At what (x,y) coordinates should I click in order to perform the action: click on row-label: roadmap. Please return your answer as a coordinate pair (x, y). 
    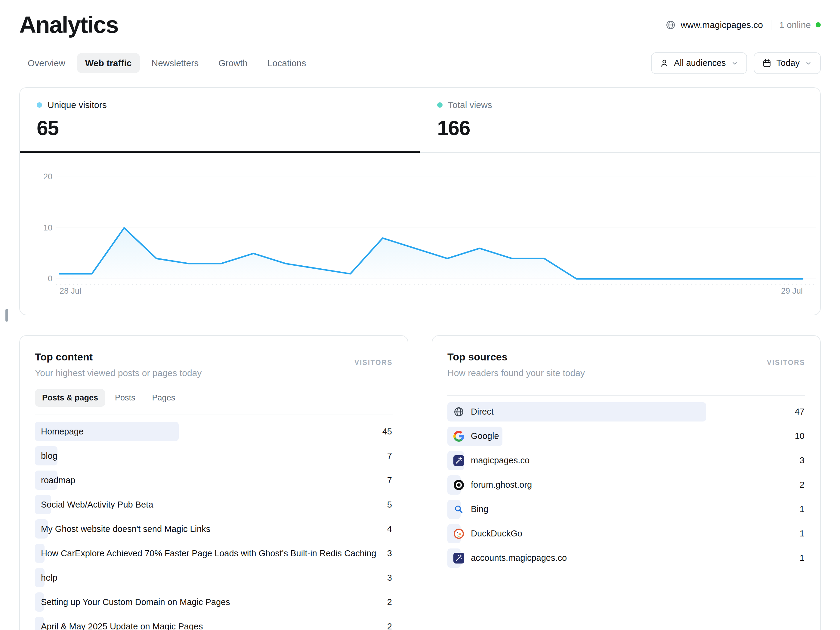
    Looking at the image, I should click on (211, 480).